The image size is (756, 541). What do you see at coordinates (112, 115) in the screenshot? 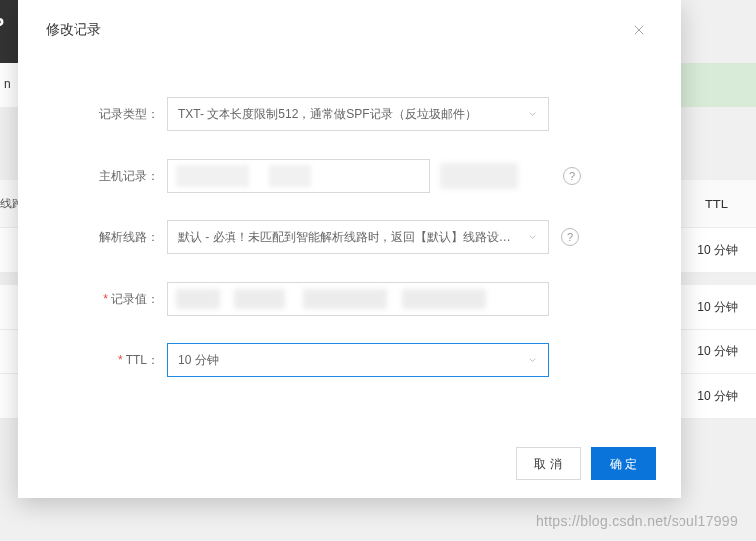
I see `record-type-label: 记录类型：` at bounding box center [112, 115].